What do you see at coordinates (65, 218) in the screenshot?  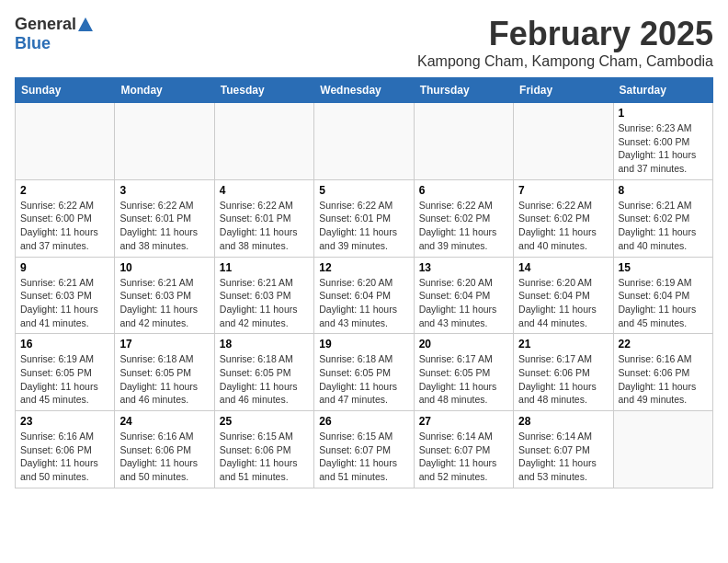 I see `calendar-cell: 2Sunrise: 6:22 AMSunset: 6:00 PMDaylight…` at bounding box center [65, 218].